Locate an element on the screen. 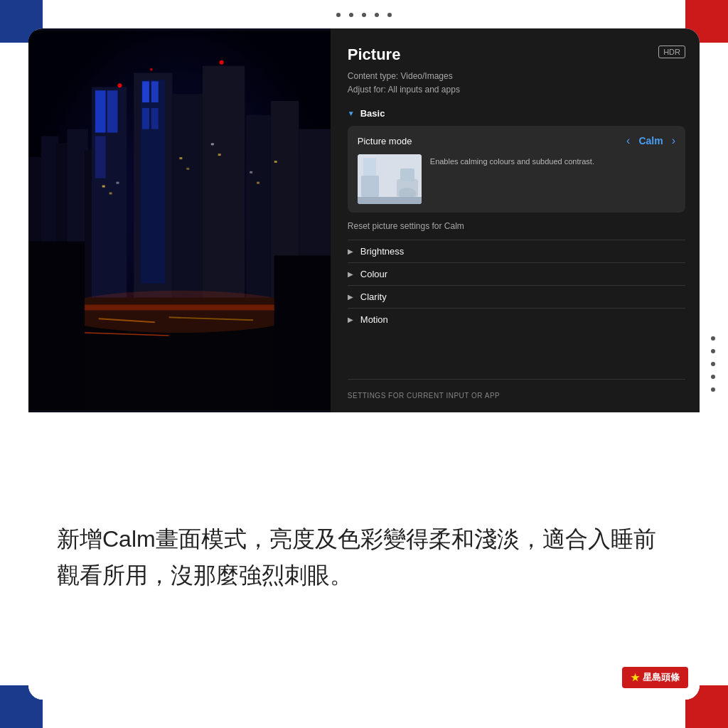 The image size is (728, 728). clarity-label: Clarity is located at coordinates (374, 297).